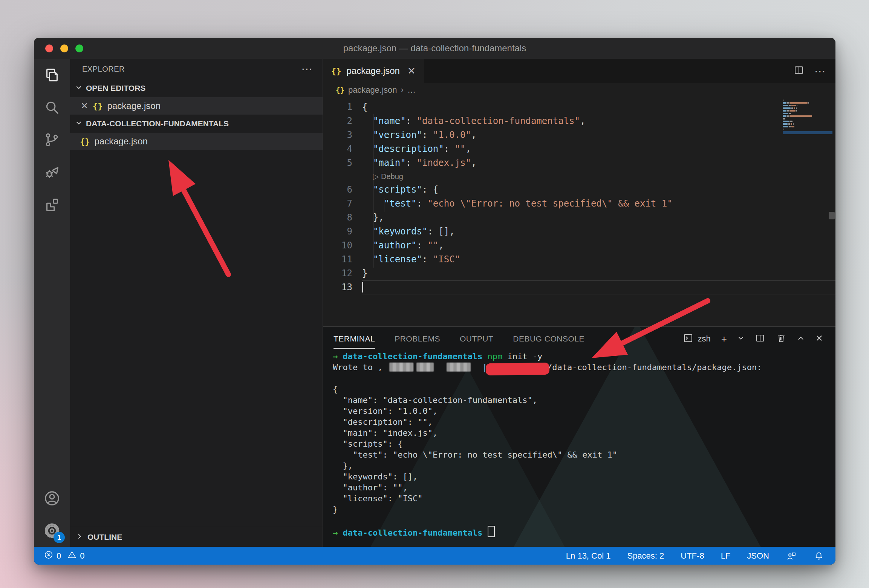 The width and height of the screenshot is (869, 588). I want to click on terminal-line: → data-collection-fundamentals, so click(582, 531).